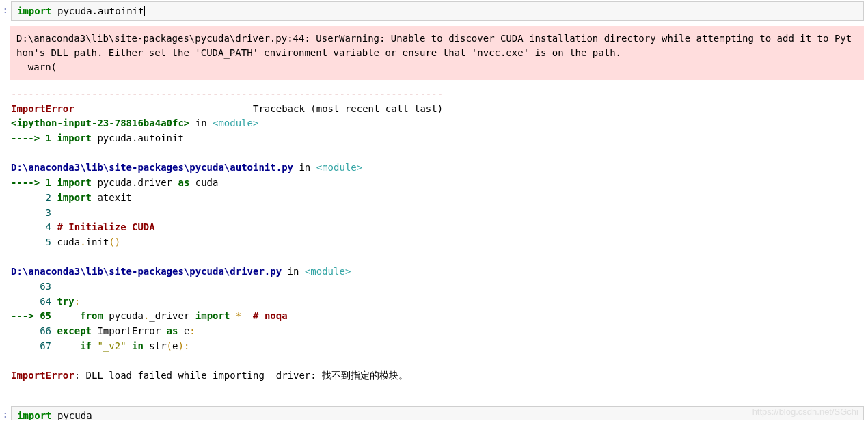 The width and height of the screenshot is (868, 421). What do you see at coordinates (86, 346) in the screenshot?
I see `kw-if: if` at bounding box center [86, 346].